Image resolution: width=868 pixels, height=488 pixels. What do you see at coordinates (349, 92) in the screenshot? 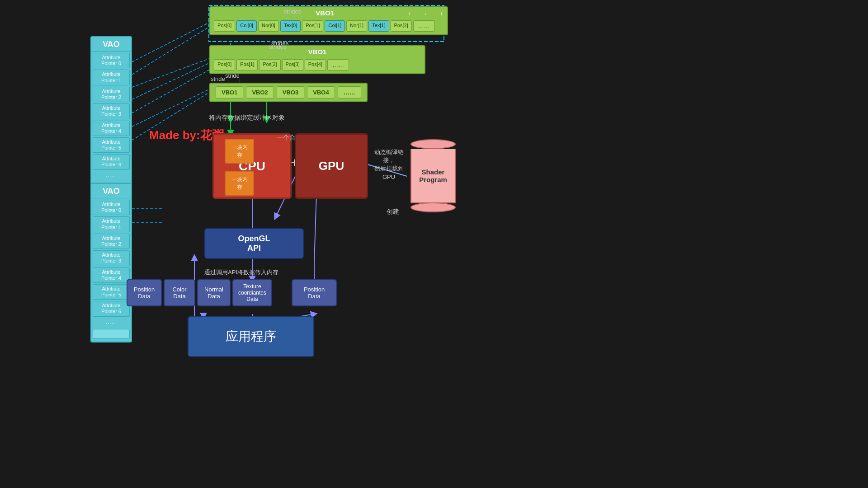
I see `vbo-multi-dots: ……` at bounding box center [349, 92].